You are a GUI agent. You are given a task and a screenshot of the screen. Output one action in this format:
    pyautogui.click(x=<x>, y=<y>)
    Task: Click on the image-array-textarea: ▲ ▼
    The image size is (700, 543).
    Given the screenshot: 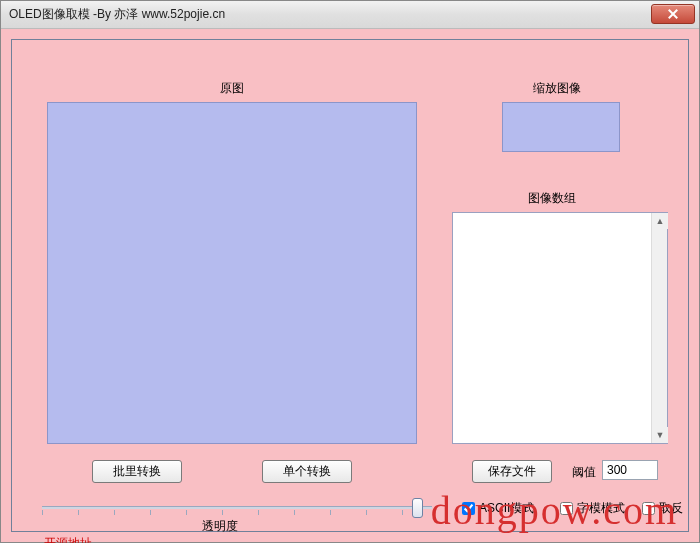 What is the action you would take?
    pyautogui.click(x=560, y=328)
    